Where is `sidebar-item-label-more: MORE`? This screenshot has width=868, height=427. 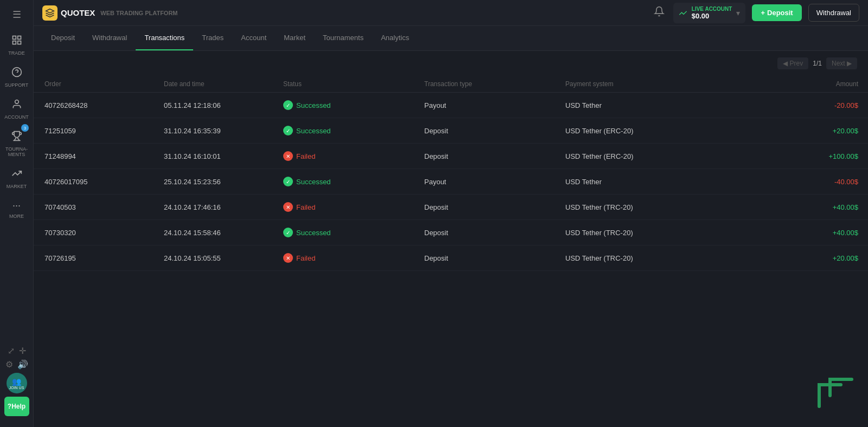
sidebar-item-label-more: MORE is located at coordinates (16, 216).